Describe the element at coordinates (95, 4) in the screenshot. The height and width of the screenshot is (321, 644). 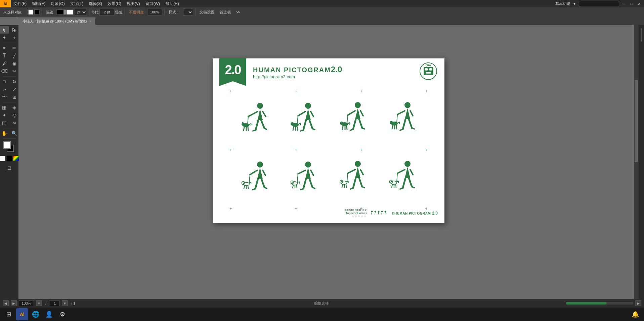
I see `menu-select: 选择(S)` at that location.